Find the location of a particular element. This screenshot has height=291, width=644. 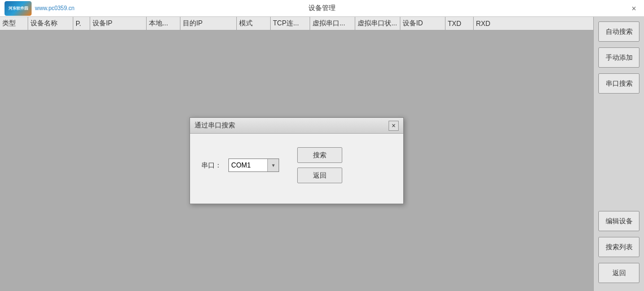

sidebar-spacer is located at coordinates (619, 154).